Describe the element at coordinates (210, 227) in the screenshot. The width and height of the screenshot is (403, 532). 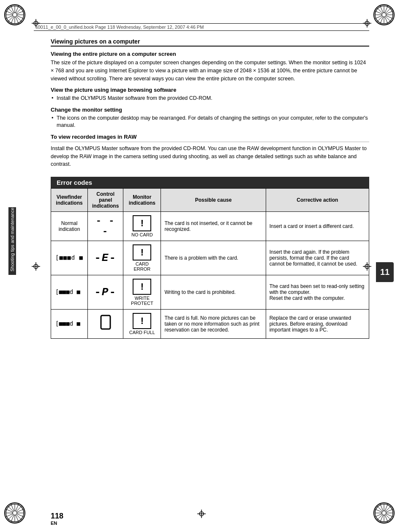
I see `table-row: Normalindication - - - ! NO CARD The` at that location.